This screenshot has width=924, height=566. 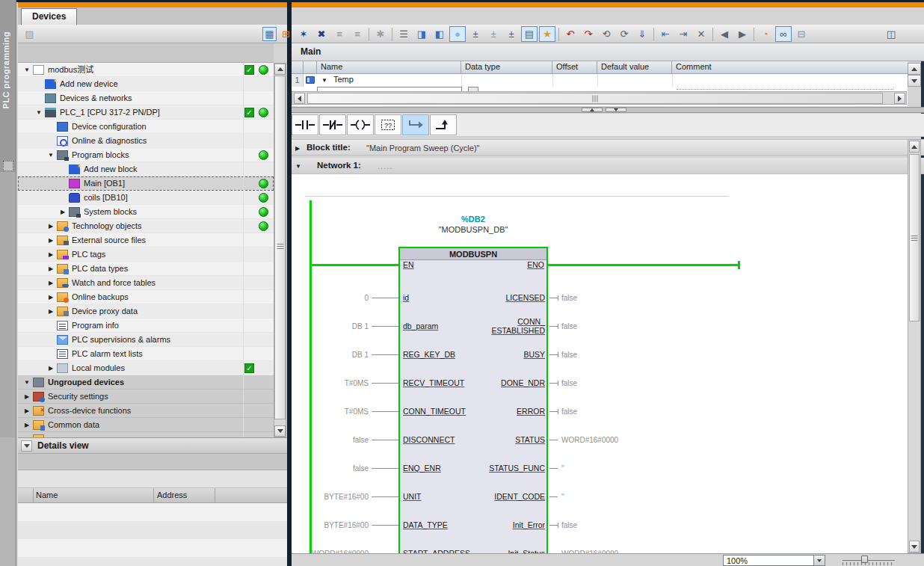 I want to click on tree-scroll-thumb, so click(x=280, y=247).